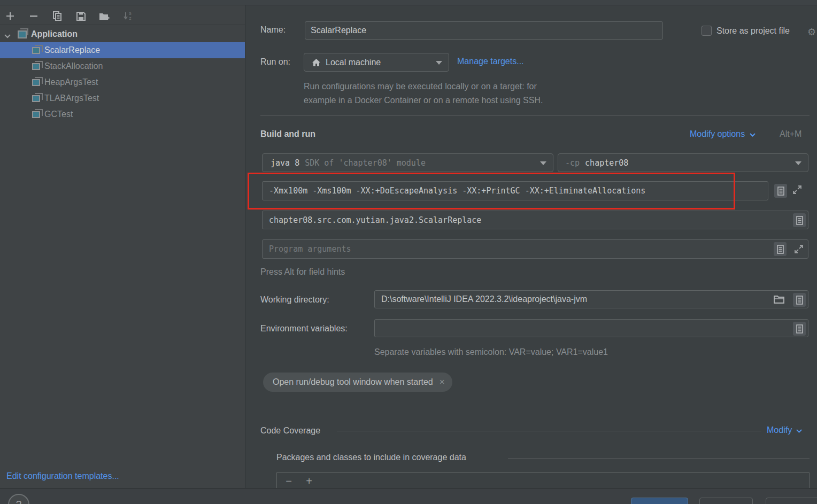 The height and width of the screenshot is (504, 817). I want to click on vm-options-macros-button, so click(781, 191).